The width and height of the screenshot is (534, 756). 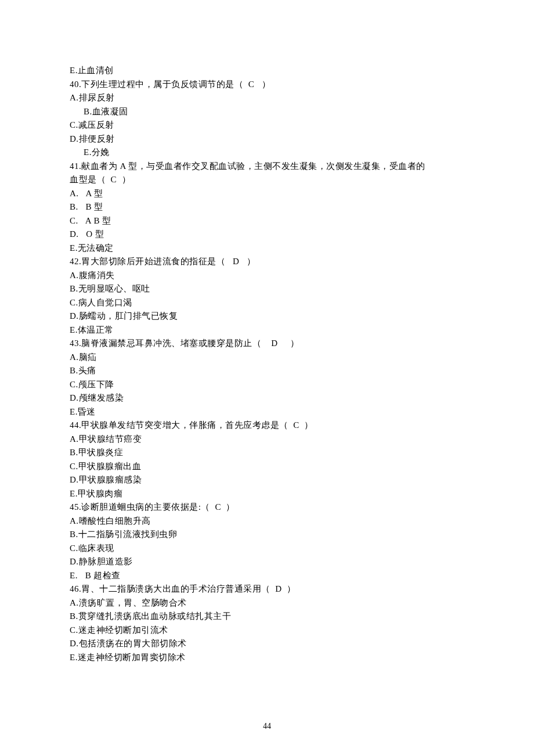 I want to click on text-line: A.溃疡旷置，胃、空肠吻合术, so click(x=267, y=603).